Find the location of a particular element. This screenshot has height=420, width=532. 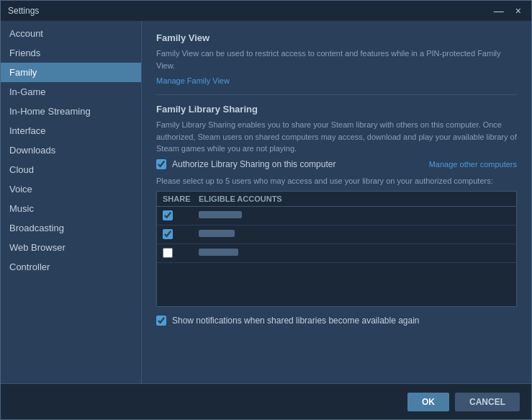

share-column-header: SHARE is located at coordinates (181, 199).